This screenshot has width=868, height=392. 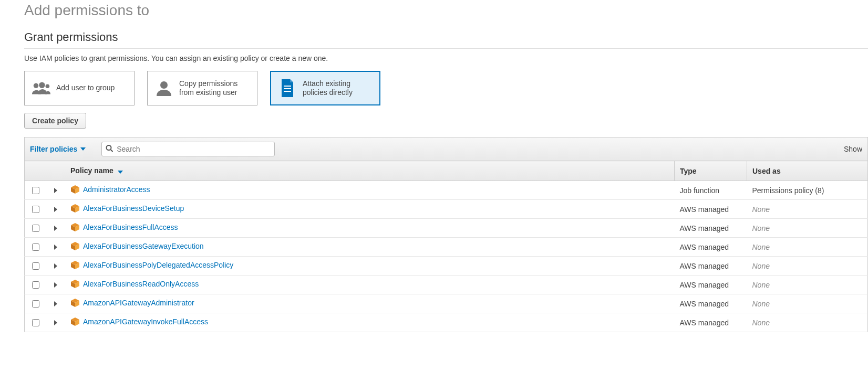 I want to click on section-description: Use IAM policies to grant permissions. Y…, so click(x=446, y=58).